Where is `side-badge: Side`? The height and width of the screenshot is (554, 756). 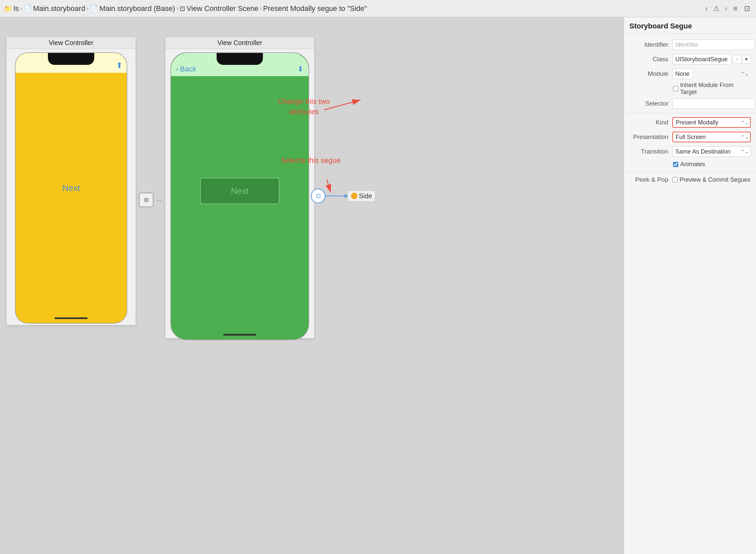
side-badge: Side is located at coordinates (361, 196).